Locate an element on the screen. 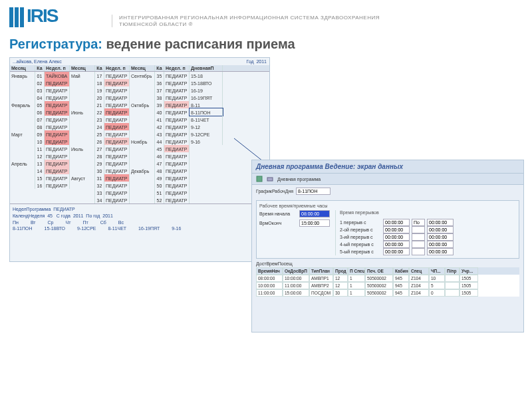  daily-program: 16-19 is located at coordinates (206, 90).